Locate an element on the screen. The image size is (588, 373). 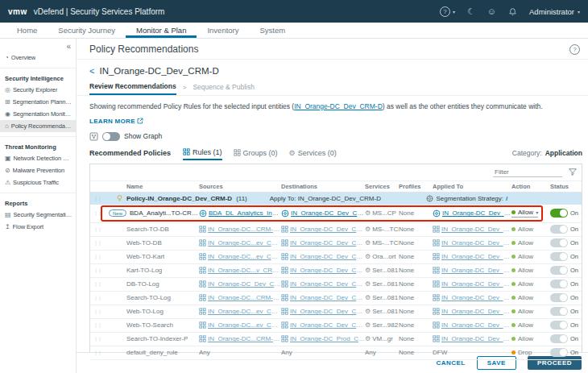
notifications-bell-icon is located at coordinates (512, 11).